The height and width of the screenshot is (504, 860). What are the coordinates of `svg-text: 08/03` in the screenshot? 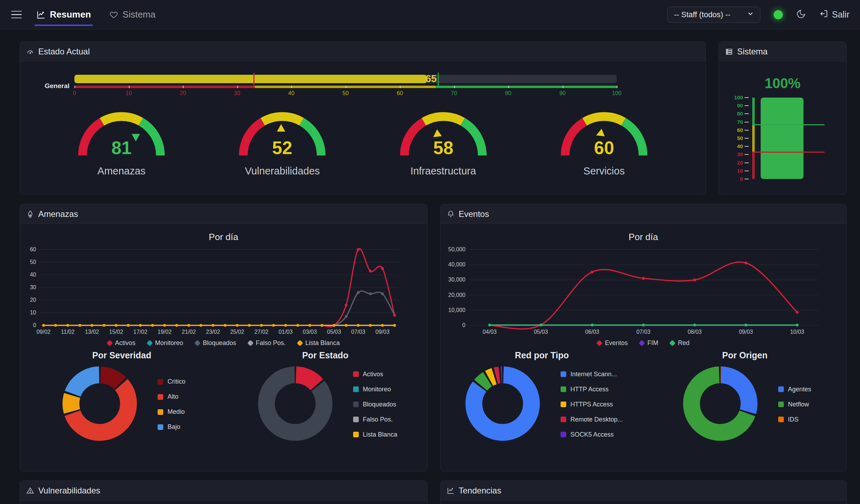 It's located at (694, 332).